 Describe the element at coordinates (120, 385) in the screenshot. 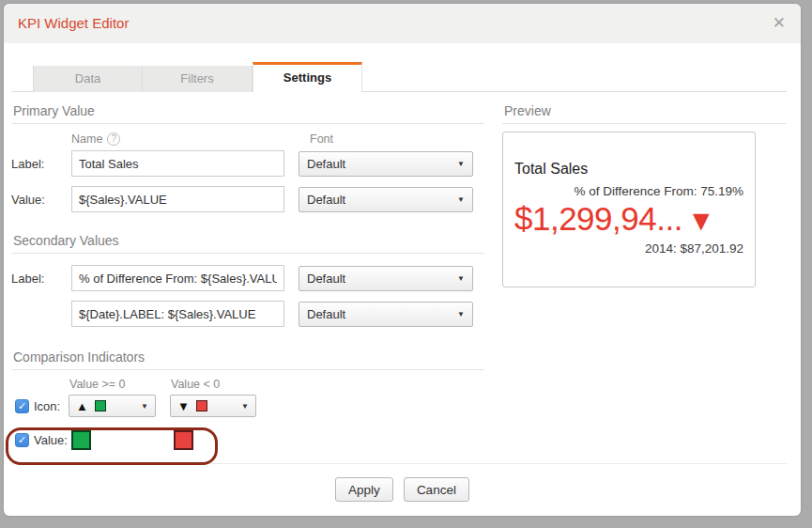

I see `positive-column-header: Value >= 0` at that location.